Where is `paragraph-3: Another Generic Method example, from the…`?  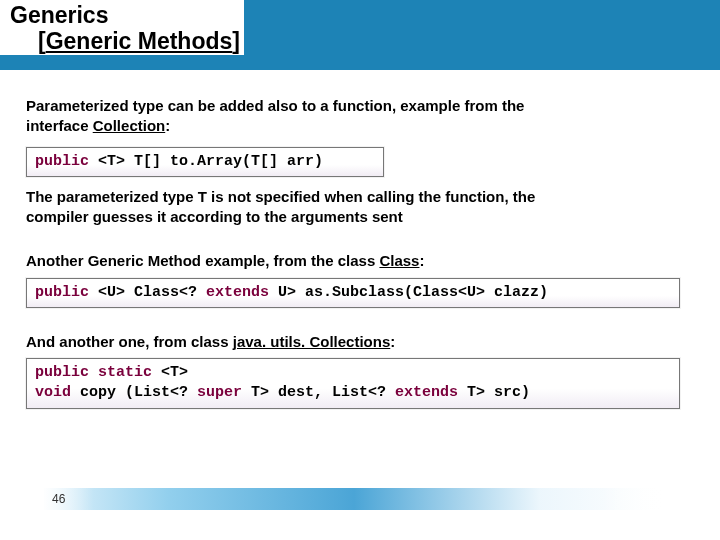
paragraph-3: Another Generic Method example, from the… is located at coordinates (363, 261).